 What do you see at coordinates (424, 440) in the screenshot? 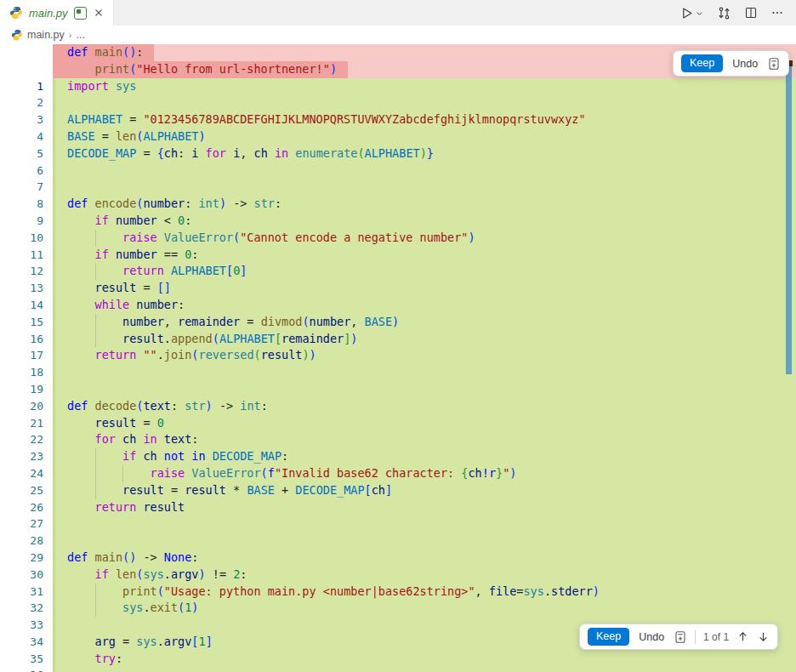
I see `code-line: for ch in text:` at bounding box center [424, 440].